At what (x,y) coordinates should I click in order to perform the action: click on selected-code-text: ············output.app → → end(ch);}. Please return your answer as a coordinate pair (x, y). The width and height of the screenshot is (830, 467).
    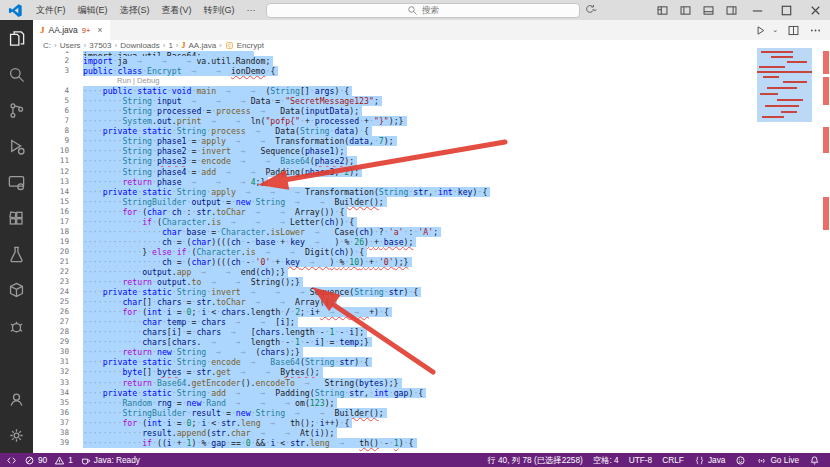
    Looking at the image, I should click on (186, 272).